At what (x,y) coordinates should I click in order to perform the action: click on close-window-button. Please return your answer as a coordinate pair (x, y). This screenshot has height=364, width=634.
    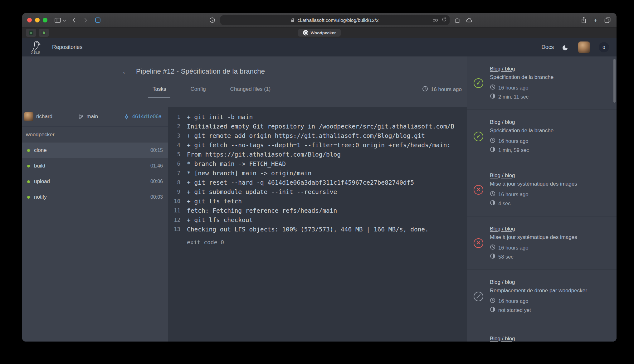
    Looking at the image, I should click on (29, 20).